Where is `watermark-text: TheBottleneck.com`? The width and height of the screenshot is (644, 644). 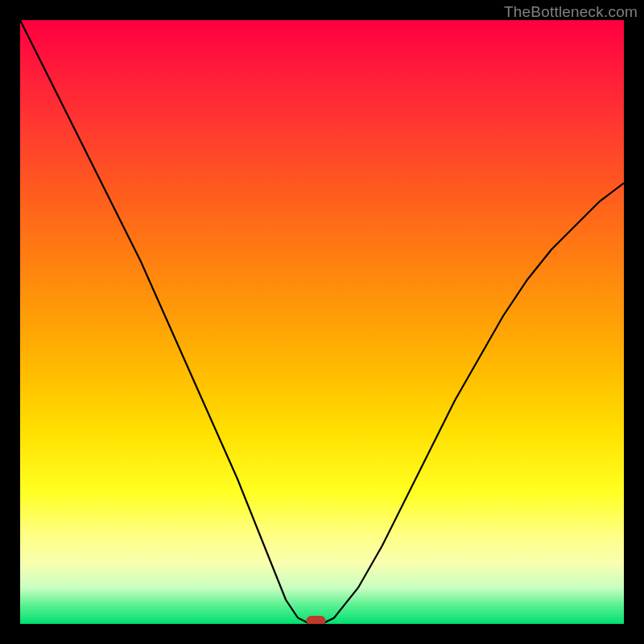
watermark-text: TheBottleneck.com is located at coordinates (571, 12).